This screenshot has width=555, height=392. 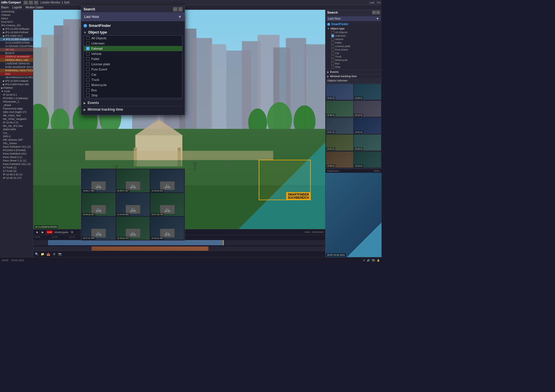 What do you see at coordinates (99, 181) in the screenshot?
I see `tg-thumb-1: 🚲 15:59:17.693` at bounding box center [99, 181].